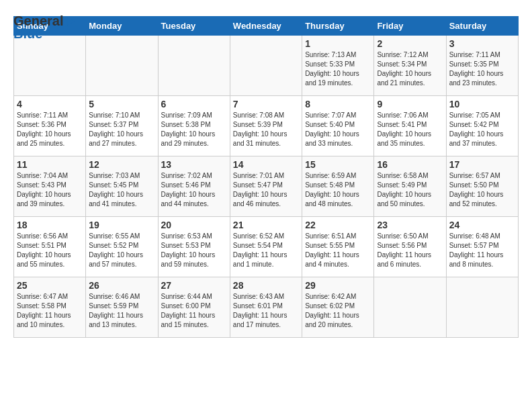  What do you see at coordinates (266, 187) in the screenshot?
I see `calendar-cell: 14Sunrise: 7:01 AM Sunset: 5:47 PM Dayli…` at bounding box center [266, 187].